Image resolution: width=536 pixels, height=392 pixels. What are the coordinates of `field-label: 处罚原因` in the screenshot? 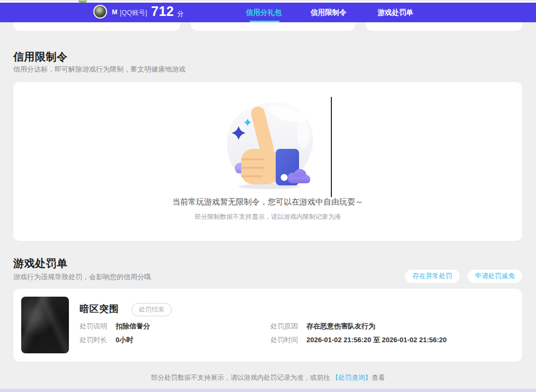 It's located at (284, 326).